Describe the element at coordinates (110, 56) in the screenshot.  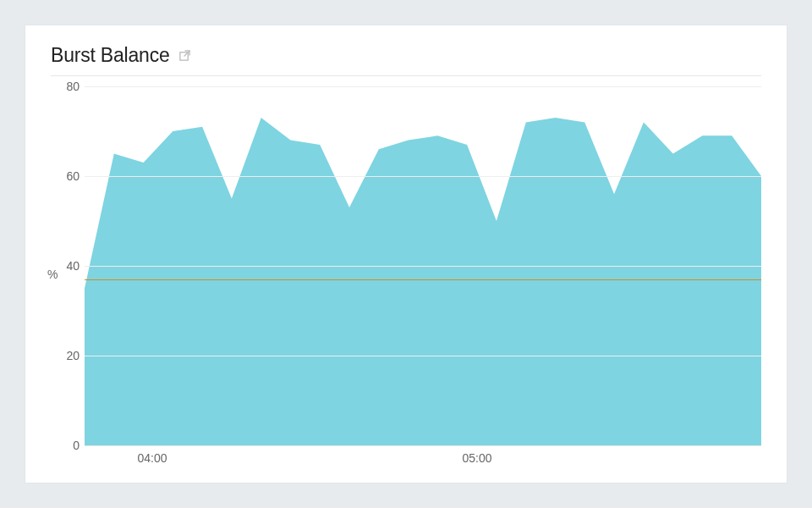
I see `panel-title: Burst Balance` at that location.